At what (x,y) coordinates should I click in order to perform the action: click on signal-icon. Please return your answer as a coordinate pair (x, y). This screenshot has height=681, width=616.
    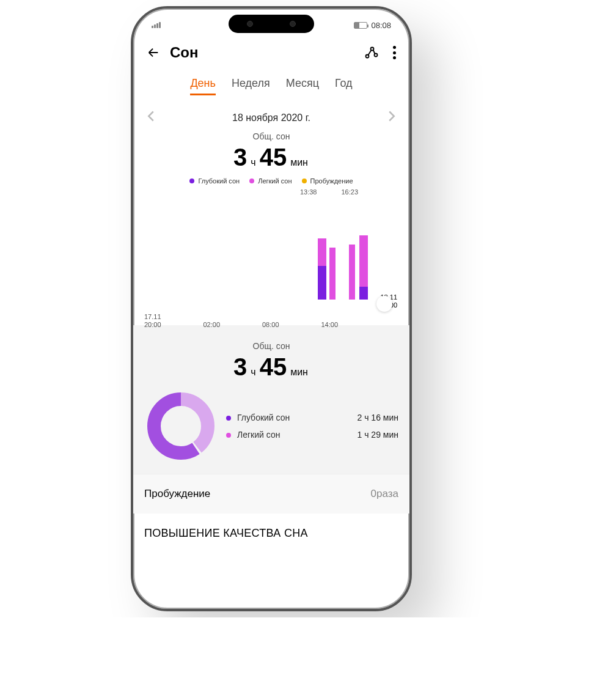
    Looking at the image, I should click on (156, 25).